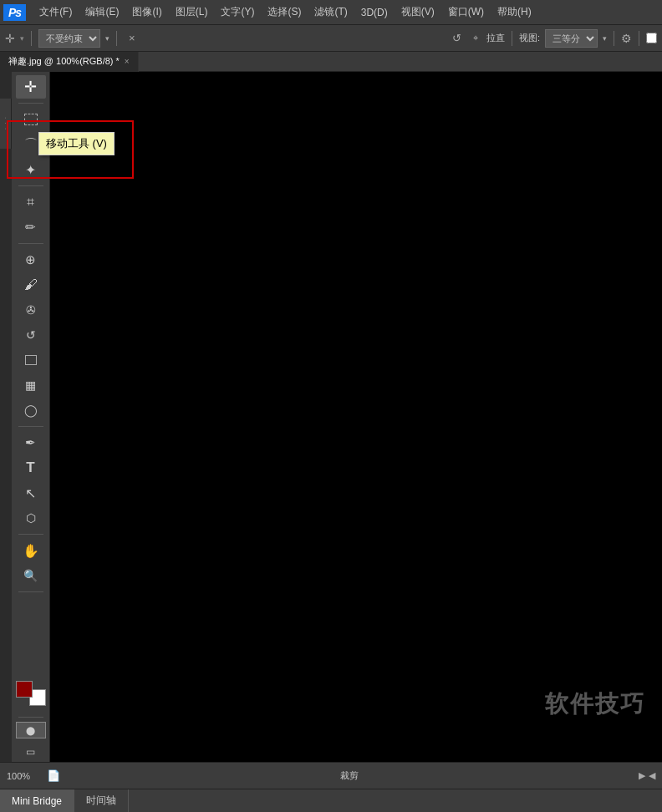  Describe the element at coordinates (652, 775) in the screenshot. I see `nav-prev-button: ◀` at that location.